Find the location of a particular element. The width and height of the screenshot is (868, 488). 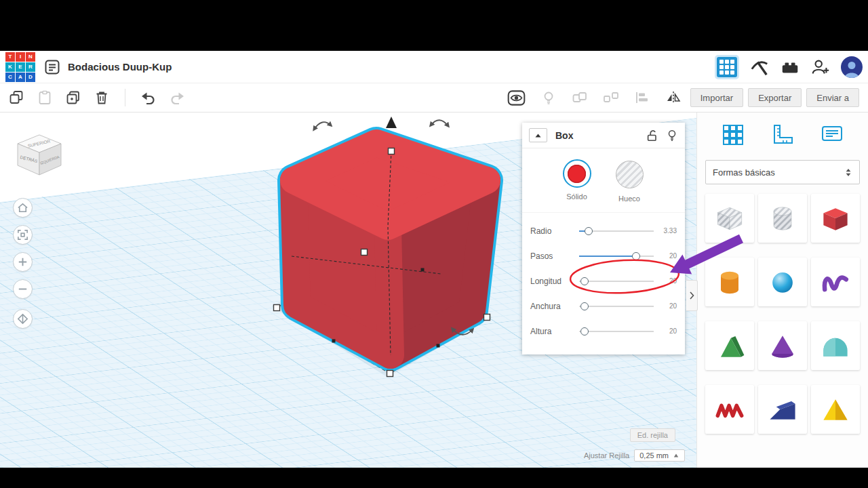

zoom-out-button is located at coordinates (23, 289).